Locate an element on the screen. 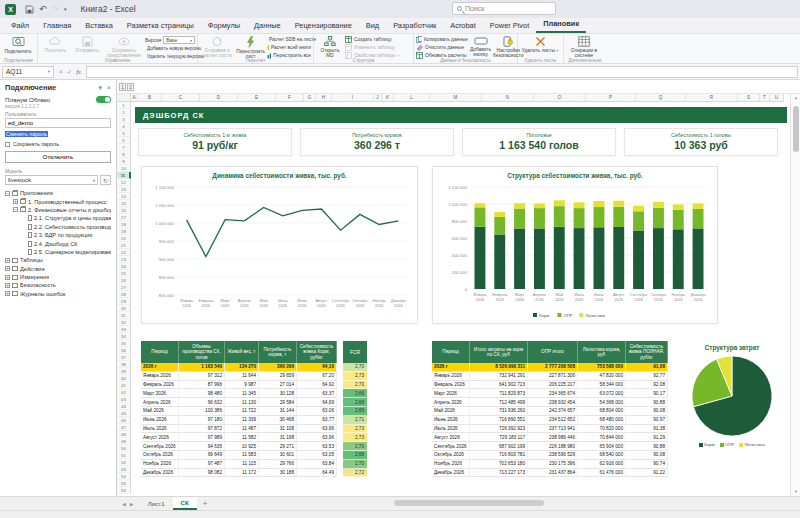 The height and width of the screenshot is (518, 800). row-header: 28 is located at coordinates (124, 294).